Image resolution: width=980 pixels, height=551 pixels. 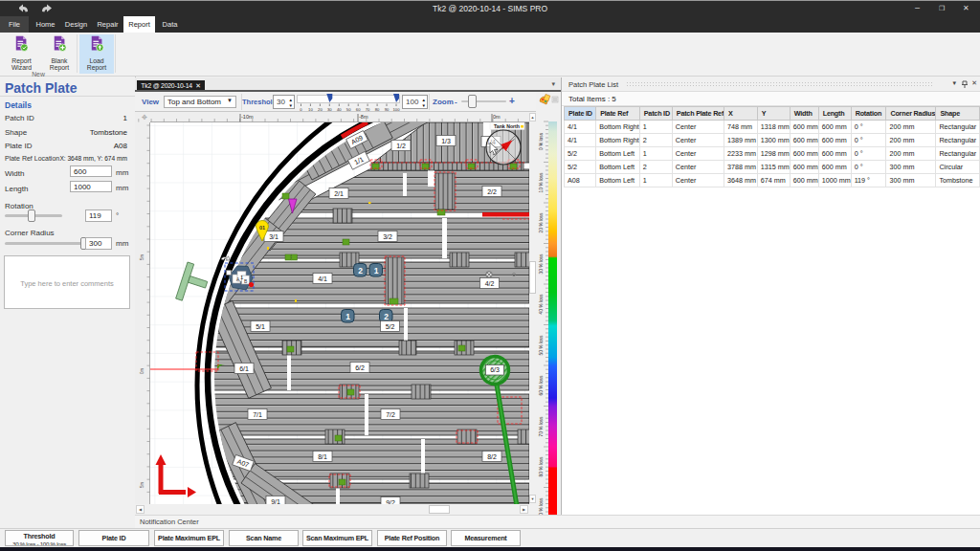 I want to click on svg-text: 01, so click(x=262, y=228).